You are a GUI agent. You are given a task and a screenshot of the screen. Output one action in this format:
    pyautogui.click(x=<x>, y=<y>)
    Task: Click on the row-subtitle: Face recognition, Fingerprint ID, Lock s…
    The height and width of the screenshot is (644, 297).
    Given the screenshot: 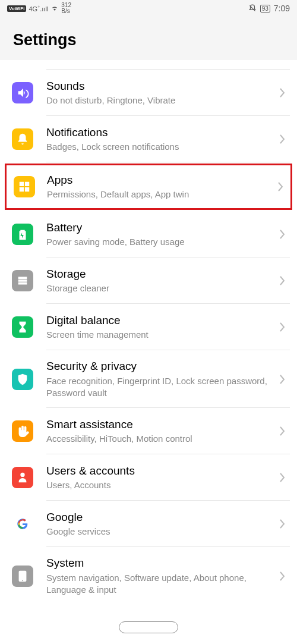 What is the action you would take?
    pyautogui.click(x=160, y=388)
    